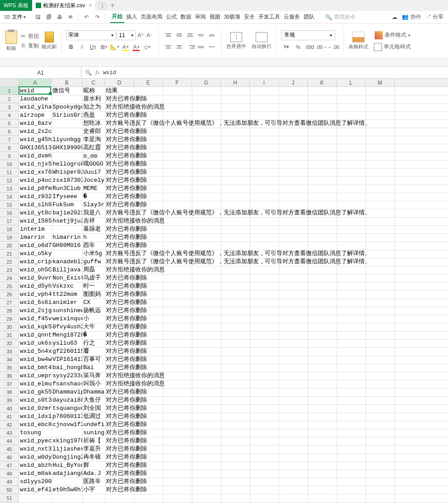  What do you see at coordinates (9, 189) in the screenshot?
I see `row-header-13: 13` at bounding box center [9, 189].